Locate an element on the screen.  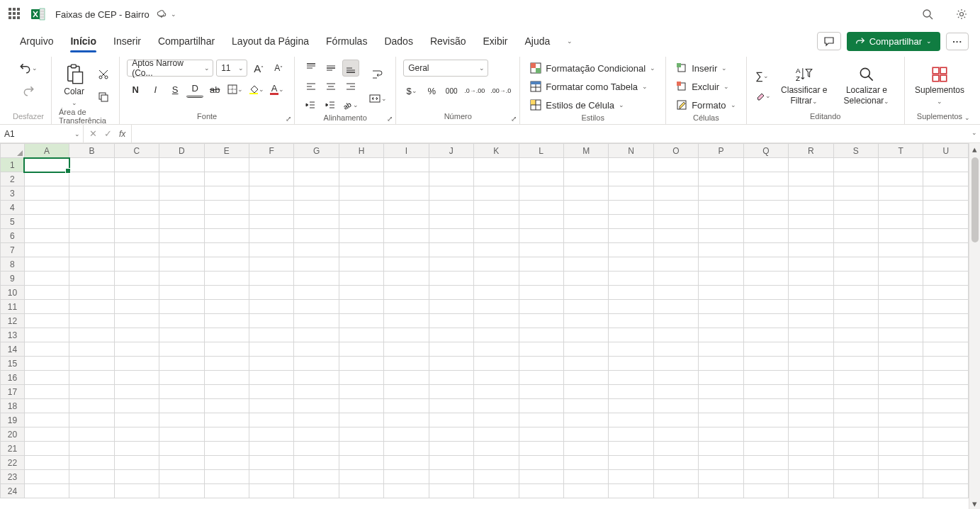
font-name-dropdown: Aptos Narrow (Co...⌄ is located at coordinates (170, 68).